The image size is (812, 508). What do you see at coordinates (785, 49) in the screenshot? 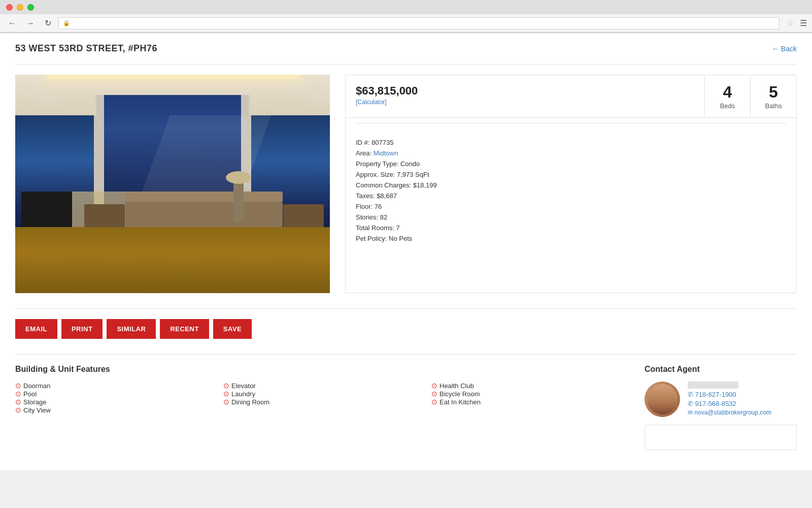
I see `back-link: ← Back` at bounding box center [785, 49].